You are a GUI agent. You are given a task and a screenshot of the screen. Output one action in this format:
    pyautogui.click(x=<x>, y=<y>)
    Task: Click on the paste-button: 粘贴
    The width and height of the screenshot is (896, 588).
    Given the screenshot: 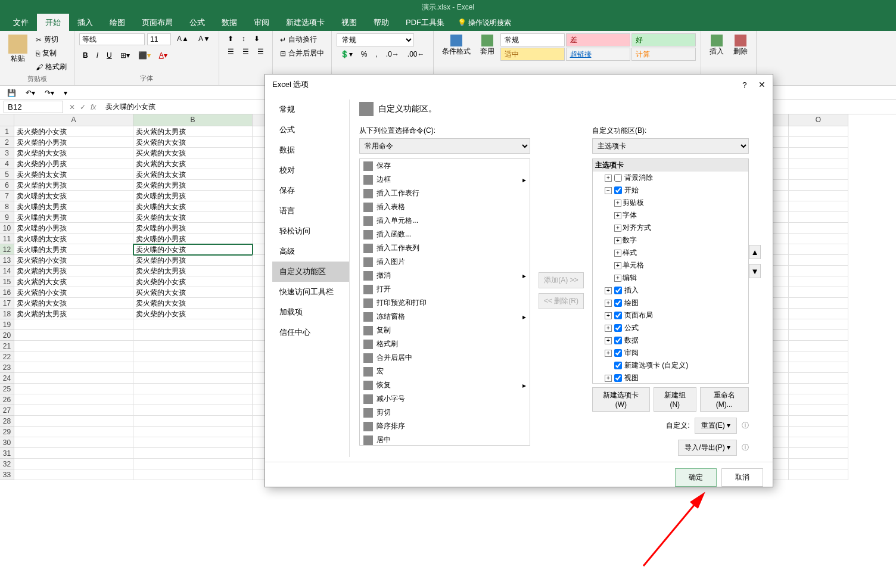 What is the action you would take?
    pyautogui.click(x=18, y=49)
    